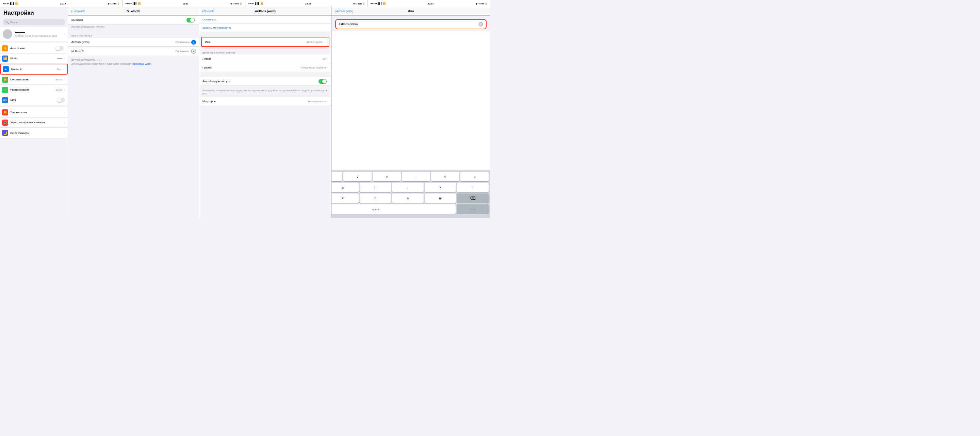  Describe the element at coordinates (411, 11) in the screenshot. I see `name-edit-nav-title: Имя` at that location.